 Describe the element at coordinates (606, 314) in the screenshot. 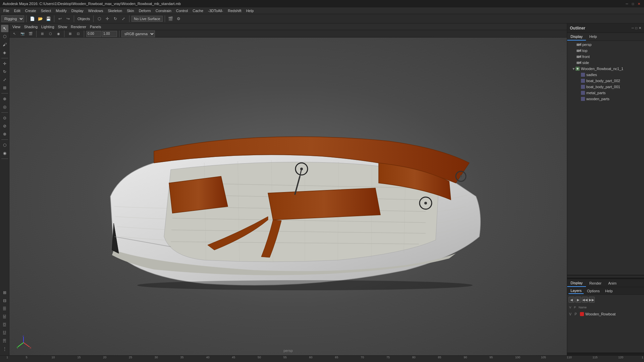

I see `layer-rowboat: V P Wooden_Rowboat` at that location.